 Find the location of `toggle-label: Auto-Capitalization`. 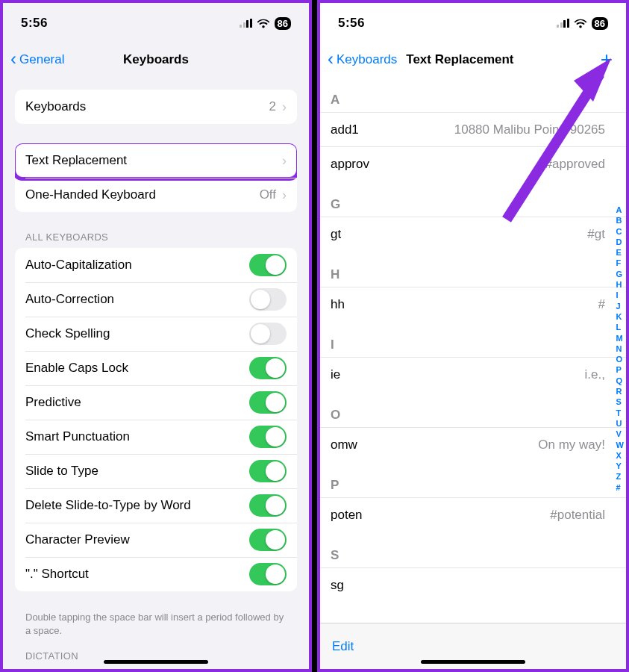

toggle-label: Auto-Capitalization is located at coordinates (79, 265).